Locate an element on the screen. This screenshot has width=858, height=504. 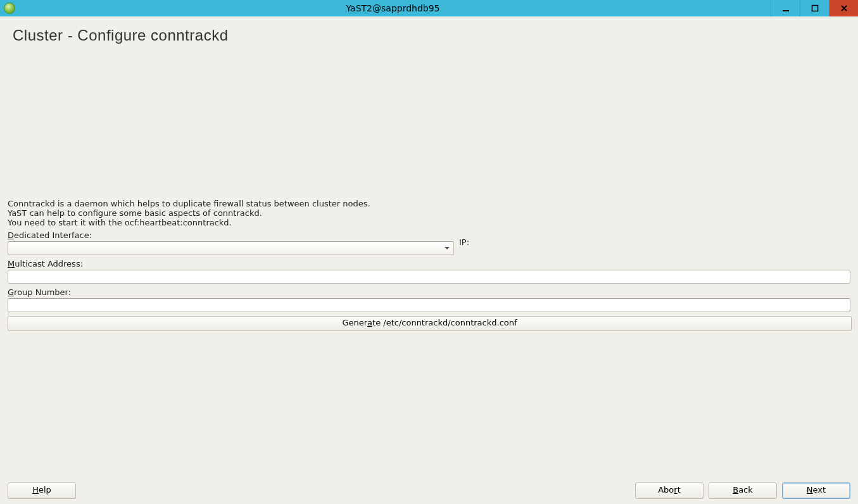
group-number-input is located at coordinates (429, 305).